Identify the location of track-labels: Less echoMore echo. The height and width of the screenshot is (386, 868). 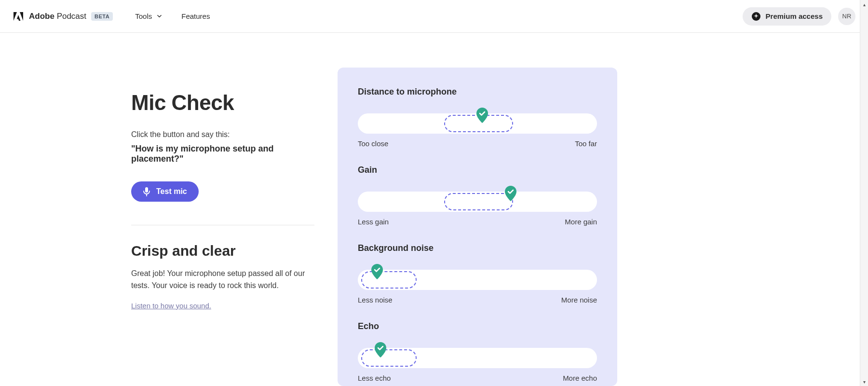
(477, 378).